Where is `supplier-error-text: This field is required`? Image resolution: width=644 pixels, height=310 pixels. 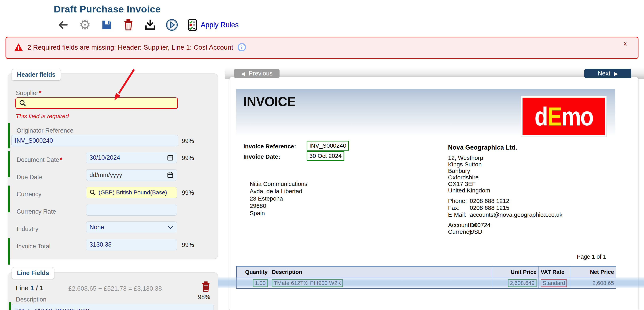
supplier-error-text: This field is required is located at coordinates (42, 116).